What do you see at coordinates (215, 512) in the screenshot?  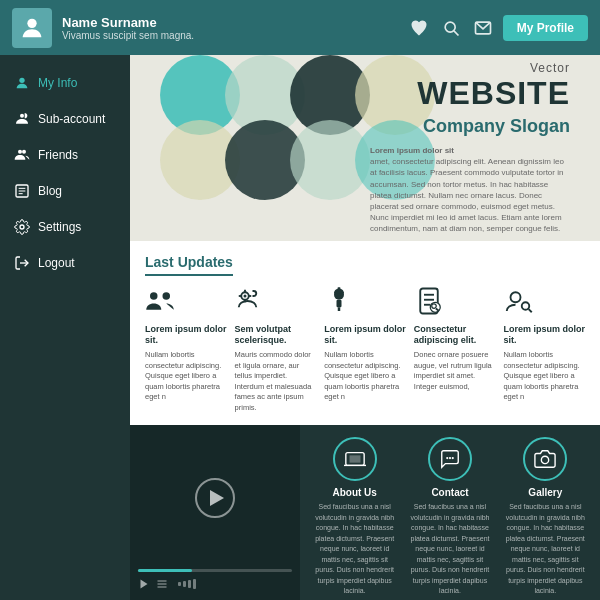 I see `video-player` at bounding box center [215, 512].